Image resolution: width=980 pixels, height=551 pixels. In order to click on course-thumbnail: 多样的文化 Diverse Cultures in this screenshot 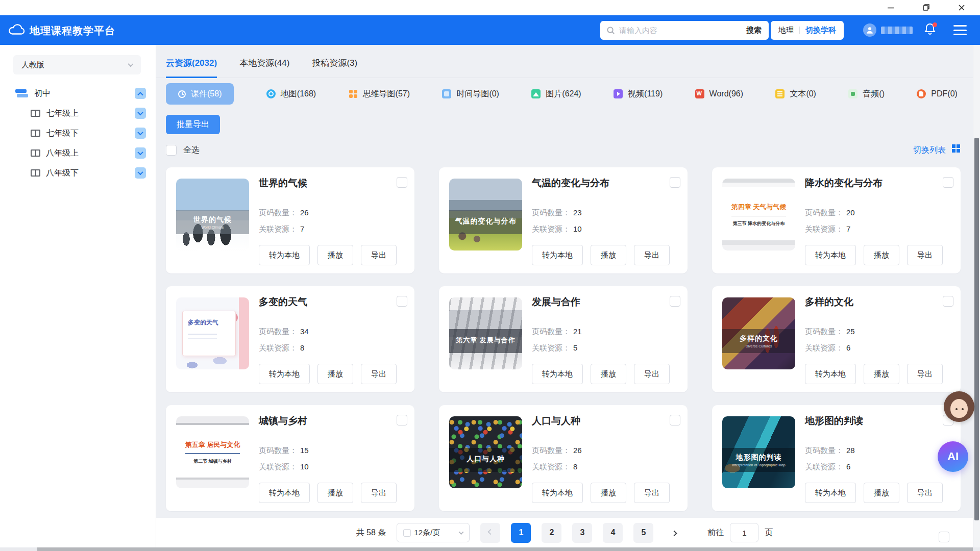, I will do `click(758, 334)`.